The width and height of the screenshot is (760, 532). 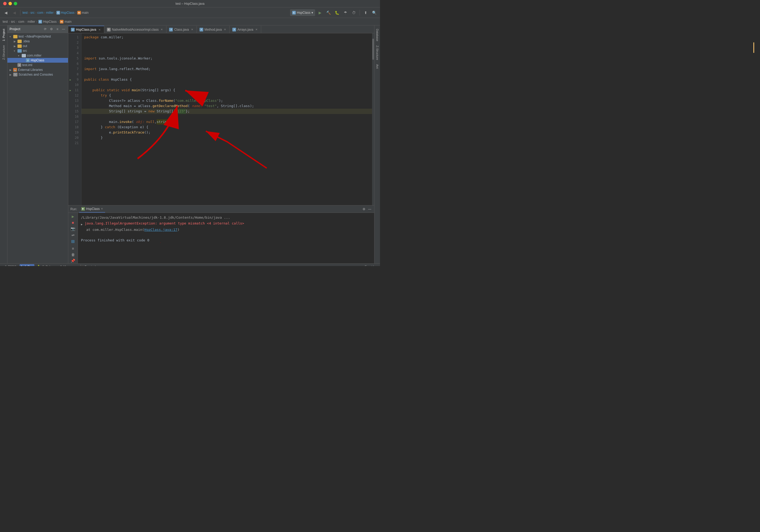 I want to click on tree-item-package: ▾ com.miller, so click(x=38, y=56).